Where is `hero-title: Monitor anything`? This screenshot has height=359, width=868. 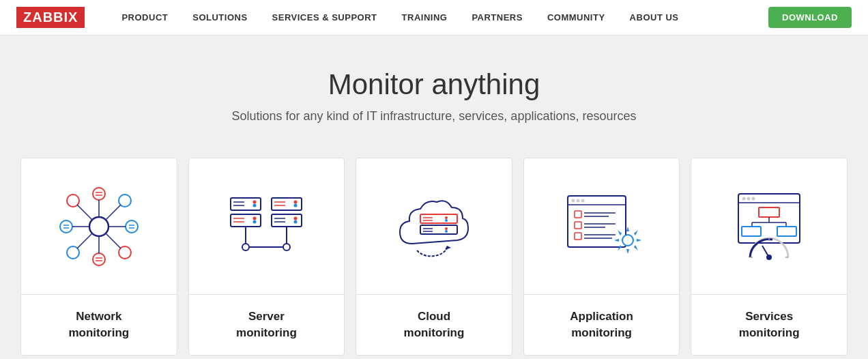 hero-title: Monitor anything is located at coordinates (434, 85).